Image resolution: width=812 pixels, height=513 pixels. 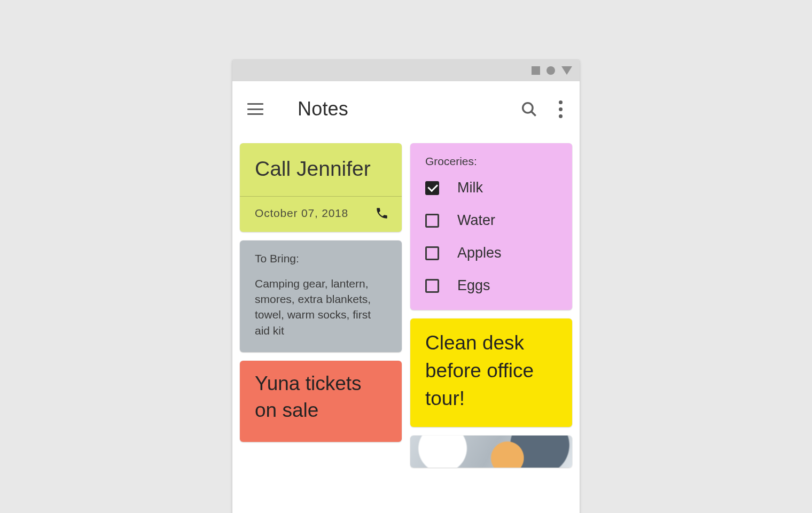 I want to click on status-circle-icon, so click(x=551, y=71).